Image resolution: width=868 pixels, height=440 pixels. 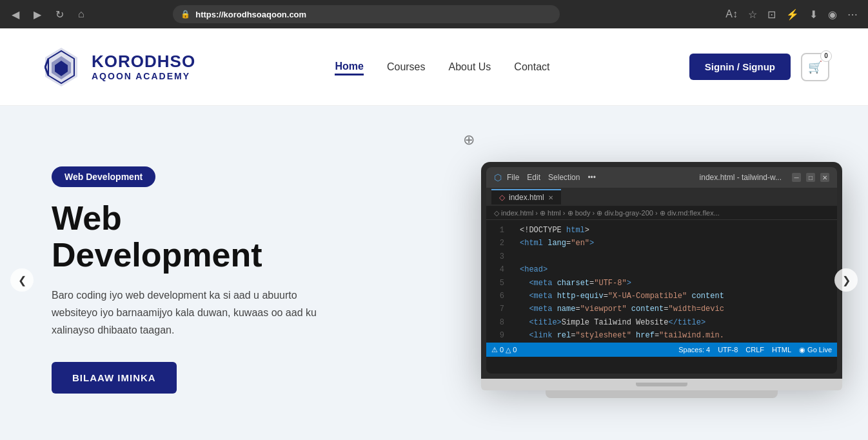 I want to click on more-button: ⋯, so click(x=853, y=14).